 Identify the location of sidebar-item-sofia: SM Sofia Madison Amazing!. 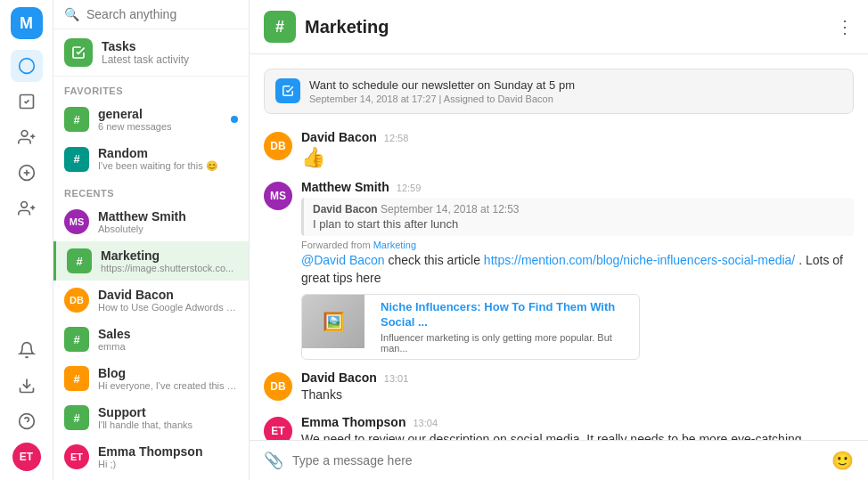
(151, 478).